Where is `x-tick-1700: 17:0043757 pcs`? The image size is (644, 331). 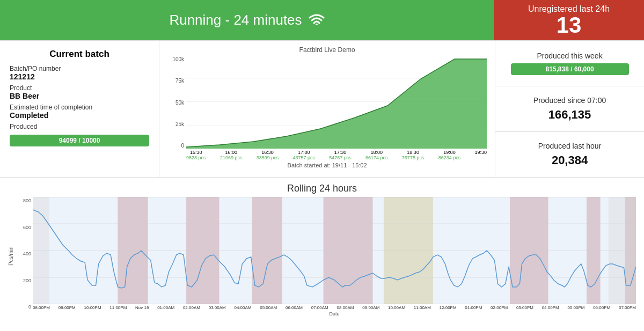
x-tick-1700: 17:0043757 pcs is located at coordinates (304, 155).